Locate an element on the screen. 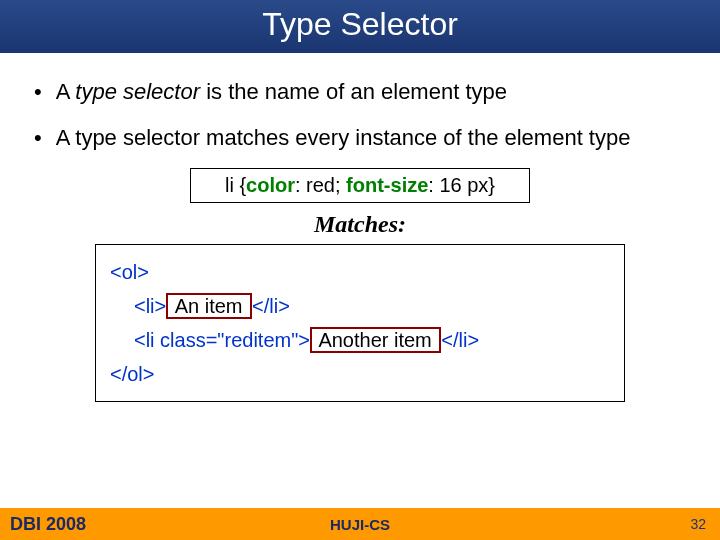  bullet-text-pre: A type selector matches every instance o… is located at coordinates (344, 138).